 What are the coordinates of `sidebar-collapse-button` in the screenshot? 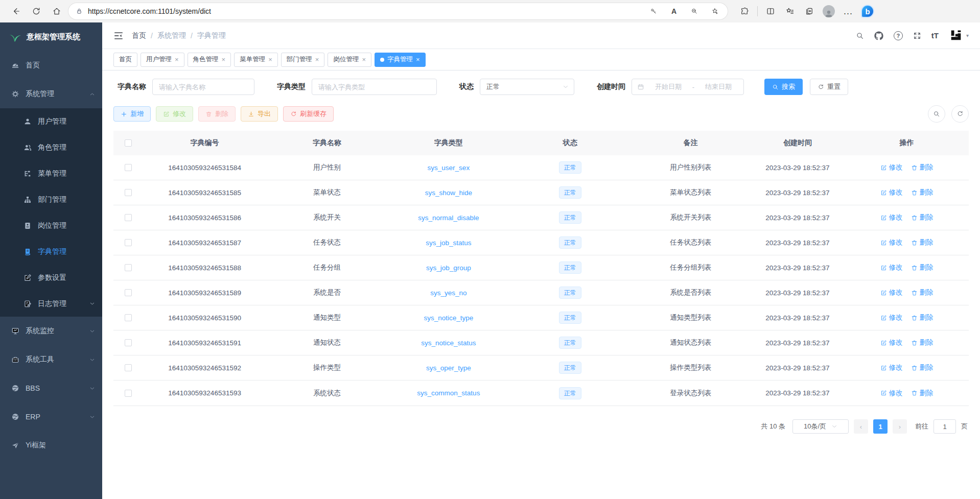 It's located at (119, 36).